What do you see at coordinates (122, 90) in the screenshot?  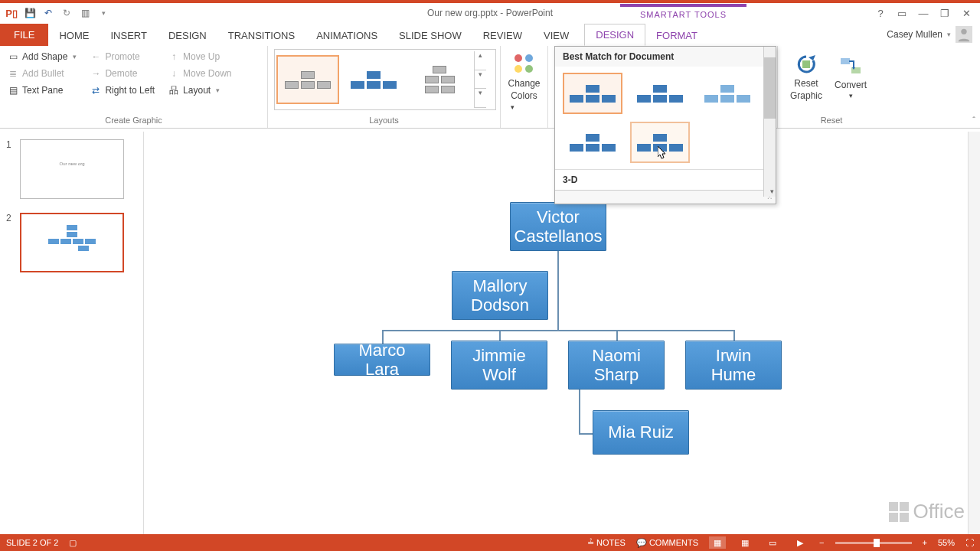 I see `right-to-left-button: ⇄Right to Left` at bounding box center [122, 90].